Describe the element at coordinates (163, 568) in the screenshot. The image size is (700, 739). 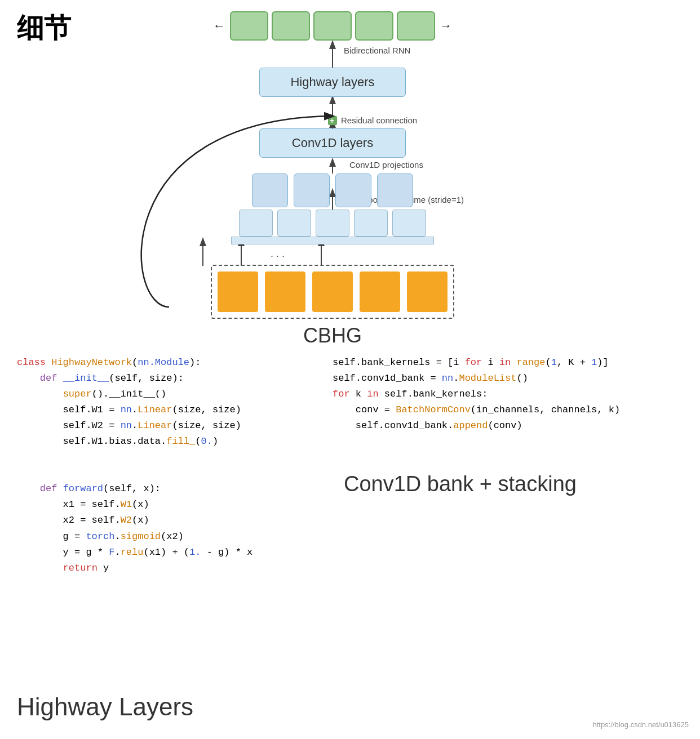
I see `code-line: return y` at that location.